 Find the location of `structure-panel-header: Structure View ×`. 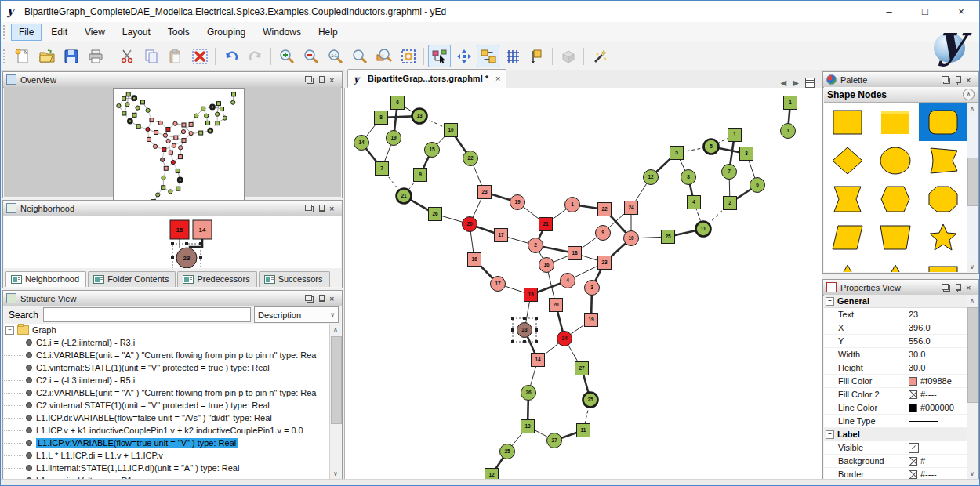

structure-panel-header: Structure View × is located at coordinates (172, 299).